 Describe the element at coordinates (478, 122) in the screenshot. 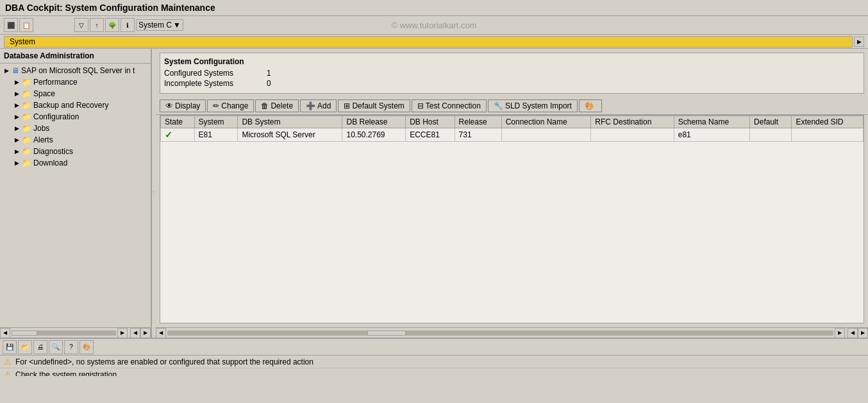

I see `col-header-release: Release` at that location.